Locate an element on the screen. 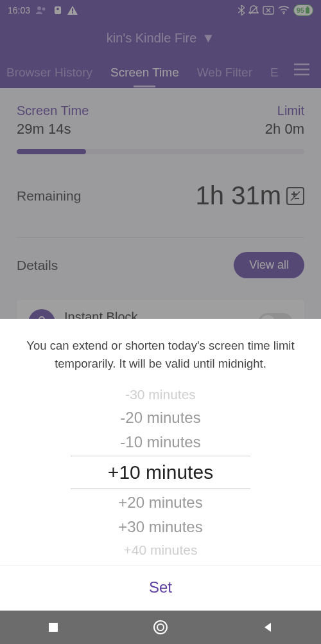 The height and width of the screenshot is (644, 321). set-button: Set is located at coordinates (160, 587).